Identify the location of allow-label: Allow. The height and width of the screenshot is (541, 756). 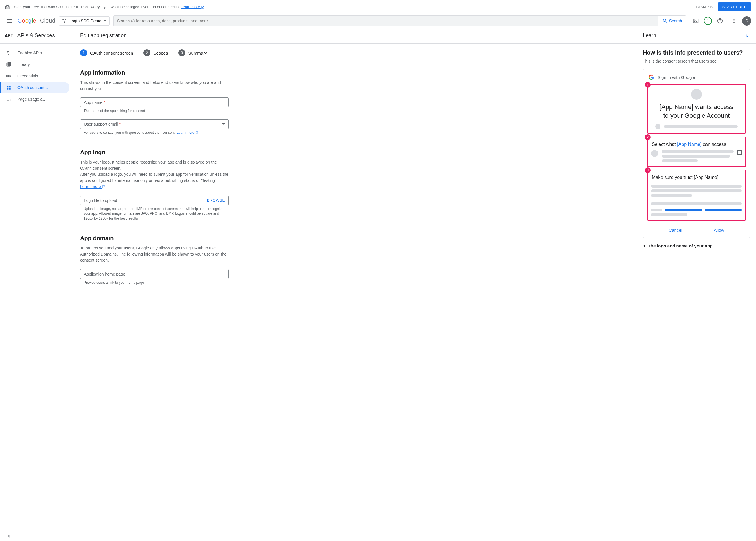
(719, 230).